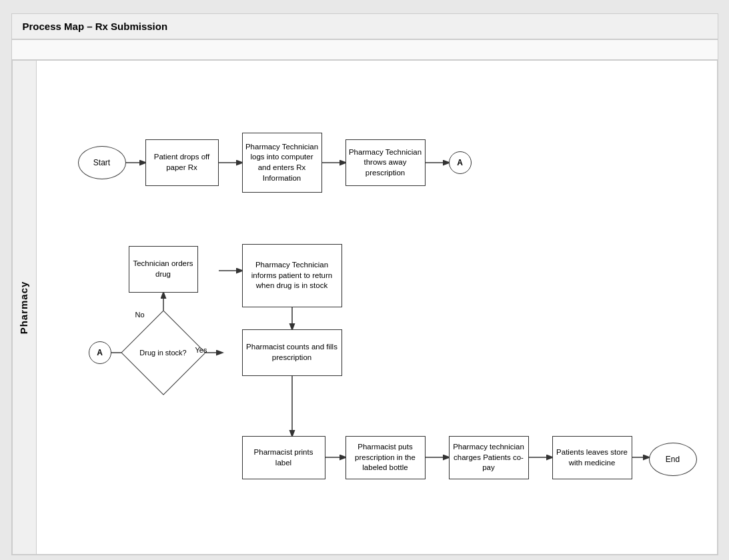 This screenshot has height=560, width=729. I want to click on step7-label: Pharmacist prints label, so click(284, 457).